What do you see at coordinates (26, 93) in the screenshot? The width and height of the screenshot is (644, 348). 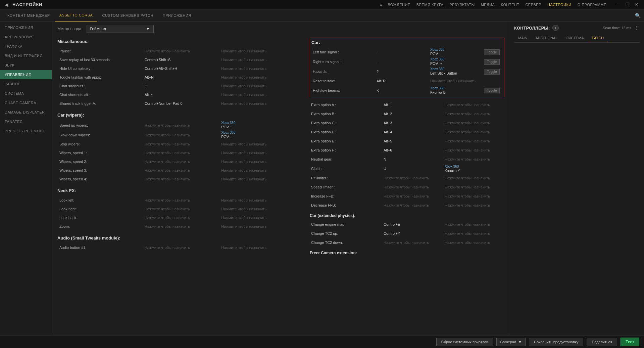 I see `sidebar-item-sistema: СИСТЕМА` at bounding box center [26, 93].